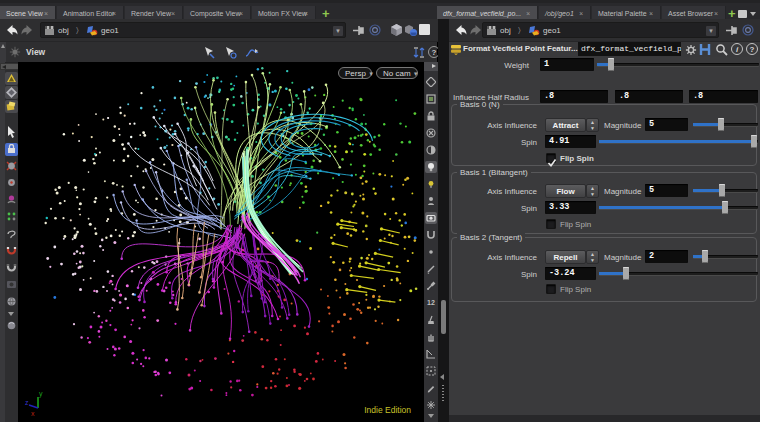 The height and width of the screenshot is (422, 760). I want to click on svg-text: y, so click(41, 394).